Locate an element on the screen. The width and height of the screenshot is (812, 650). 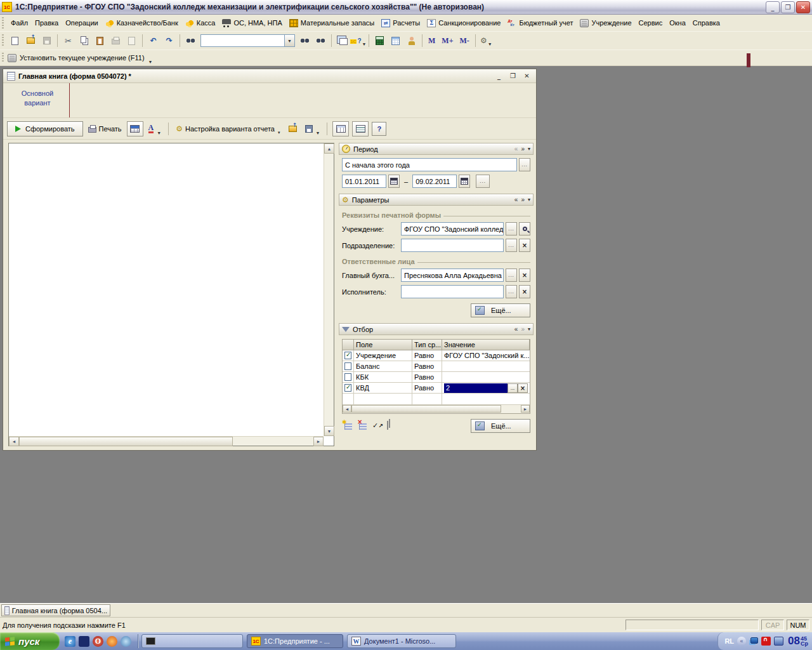
scroll-right-button: ► is located at coordinates (525, 409).